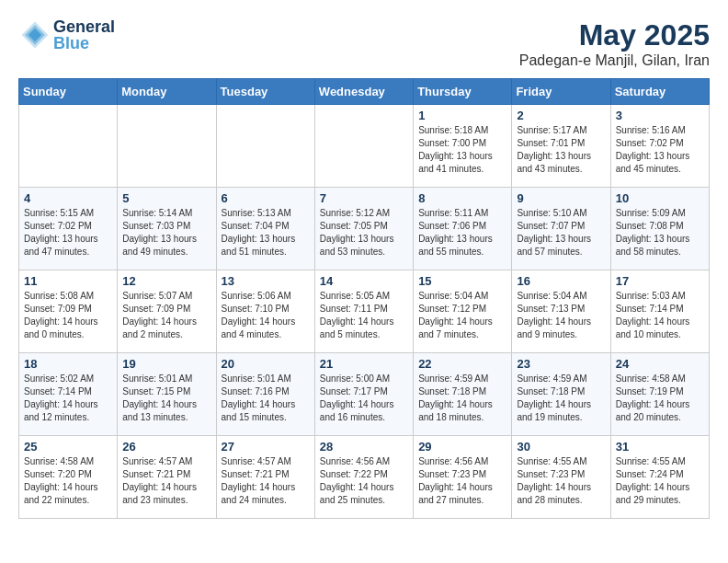  Describe the element at coordinates (660, 199) in the screenshot. I see `day-number: 10` at that location.